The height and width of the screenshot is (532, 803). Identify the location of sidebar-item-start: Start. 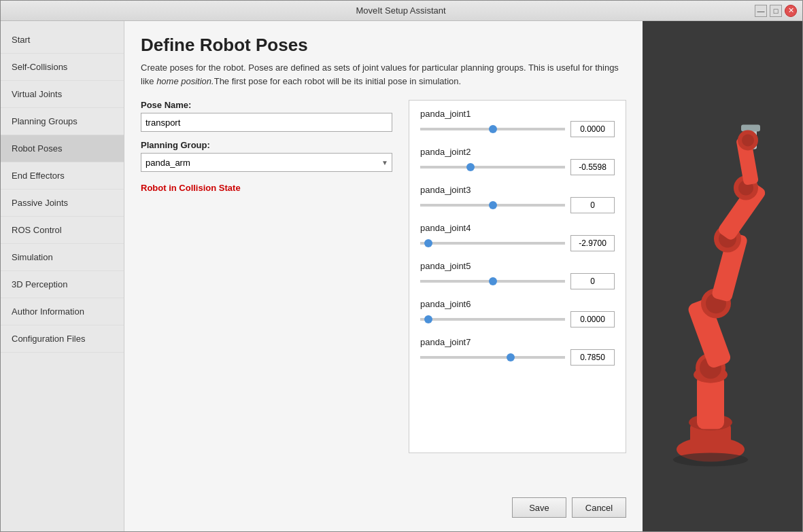
(63, 40).